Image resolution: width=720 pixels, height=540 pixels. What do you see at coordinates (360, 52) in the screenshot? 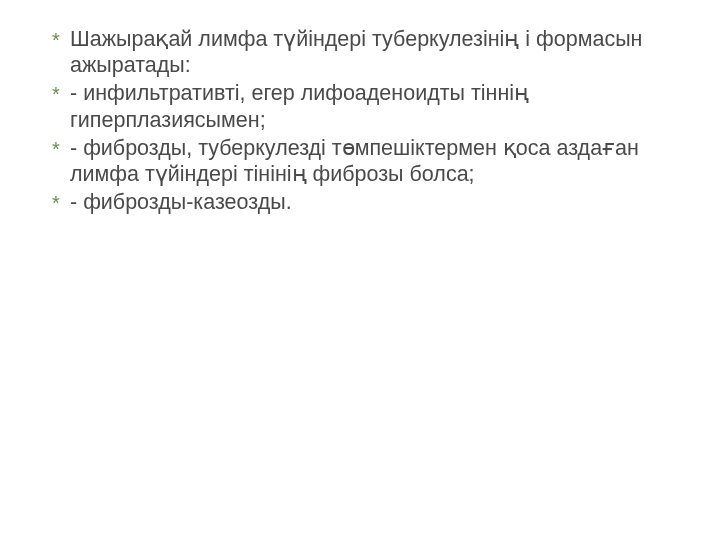
I see `list-item: Шажырақай лимфа түйіндері туберкулезінің…` at bounding box center [360, 52].